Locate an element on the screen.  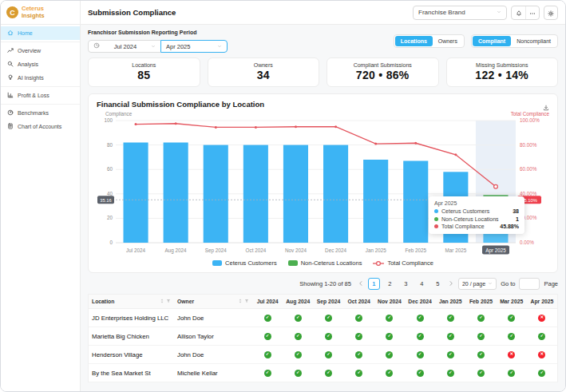
sidebar-item-label: Overview is located at coordinates (29, 51).